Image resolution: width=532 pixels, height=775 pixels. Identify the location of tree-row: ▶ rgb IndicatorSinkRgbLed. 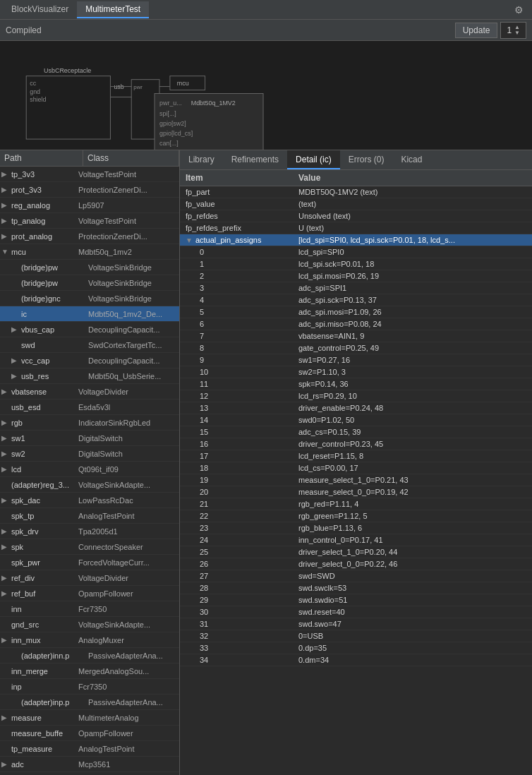
(90, 423).